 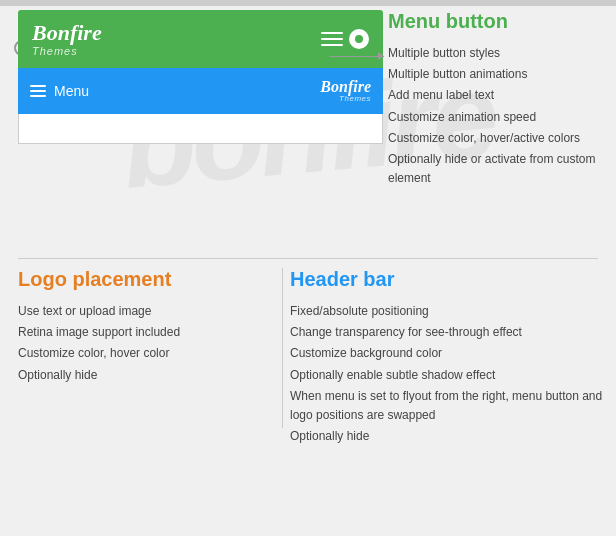 I want to click on menu-icon, so click(x=38, y=91).